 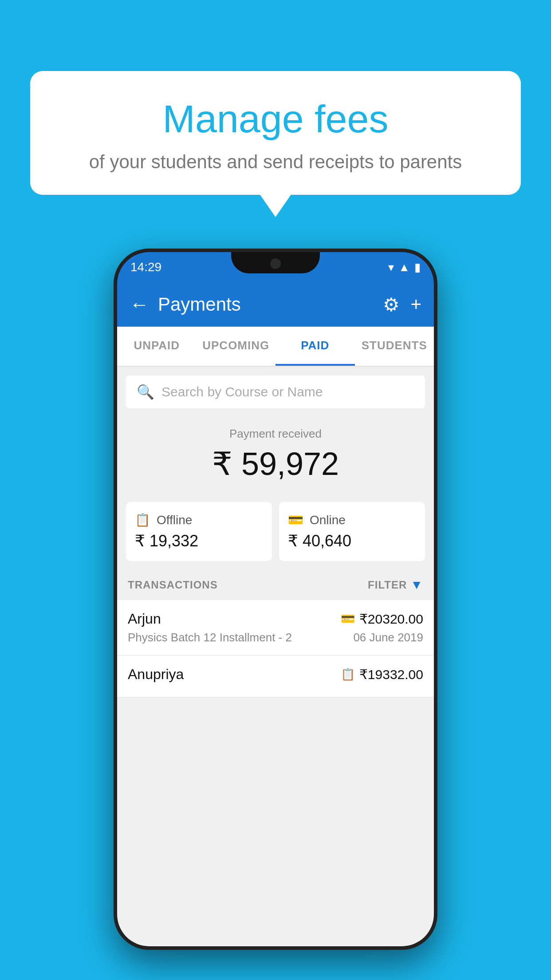 I want to click on back-button: ←, so click(x=139, y=304).